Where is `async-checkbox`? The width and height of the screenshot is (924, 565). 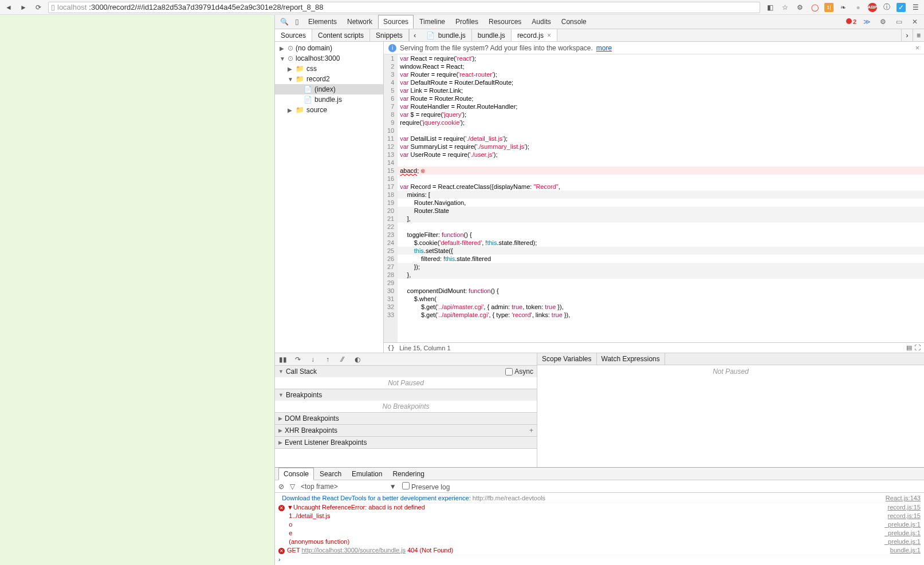
async-checkbox is located at coordinates (509, 372).